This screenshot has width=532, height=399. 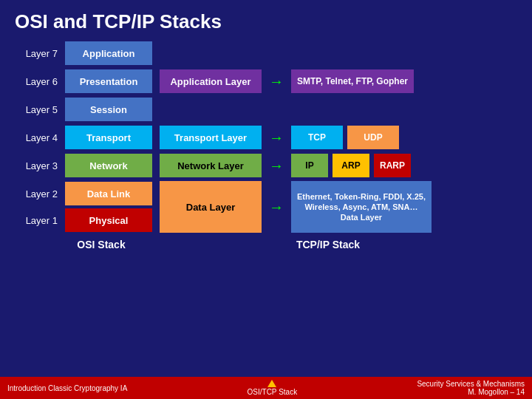 I want to click on tcp-udp-boxes: TCP UDP, so click(x=345, y=137).